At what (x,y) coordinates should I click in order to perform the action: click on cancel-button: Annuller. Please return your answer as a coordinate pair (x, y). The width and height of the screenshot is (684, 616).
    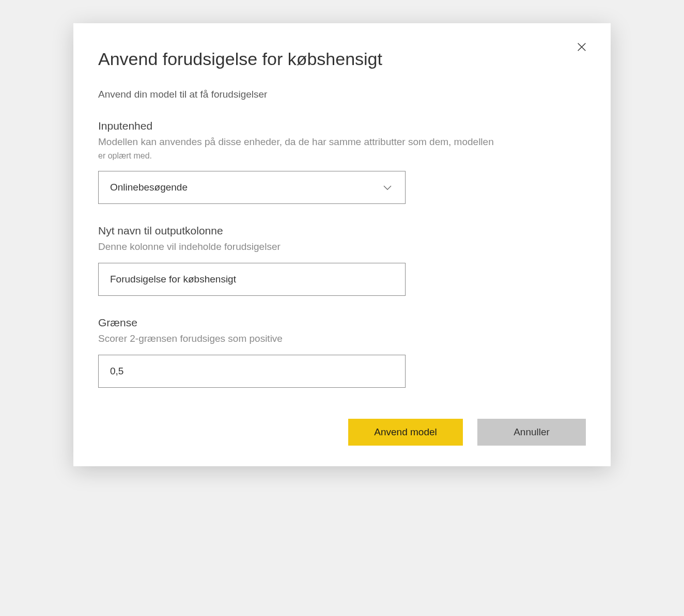
    Looking at the image, I should click on (532, 432).